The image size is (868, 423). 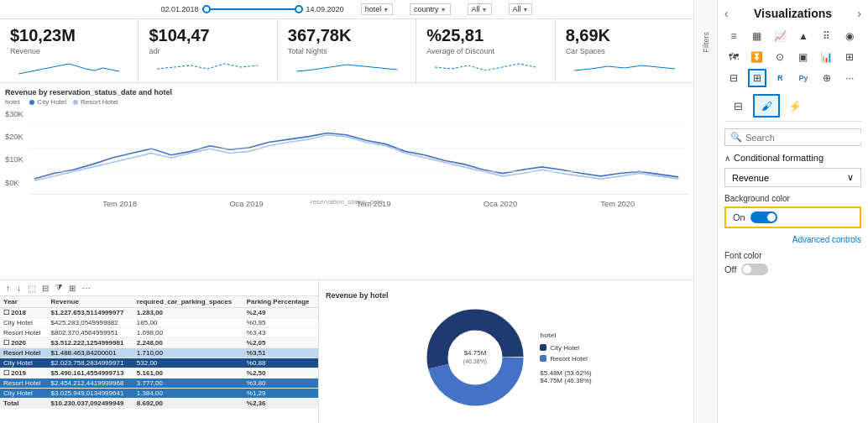 I want to click on table-row: ☐ 2020$3.512.222,12549999812.248,00%2,05, so click(x=159, y=343).